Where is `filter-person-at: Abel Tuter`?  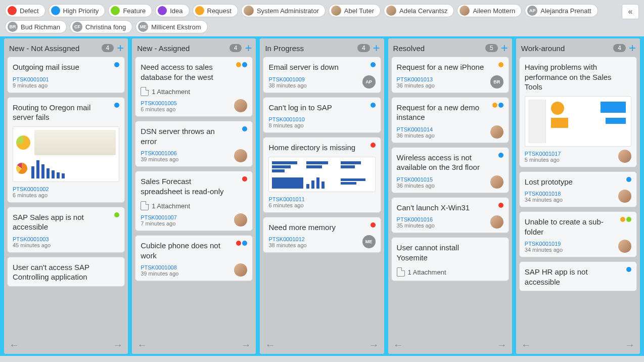 filter-person-at: Abel Tuter is located at coordinates (355, 11).